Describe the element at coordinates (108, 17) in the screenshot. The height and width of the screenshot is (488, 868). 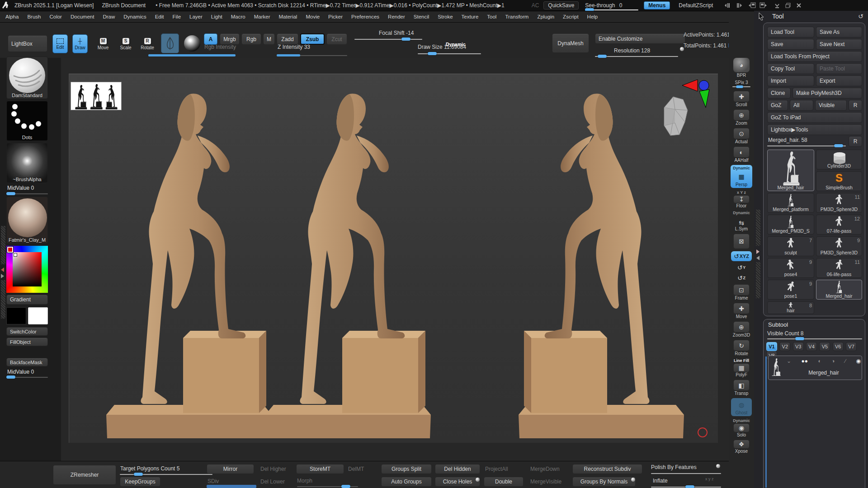
I see `menu-draw: Draw` at that location.